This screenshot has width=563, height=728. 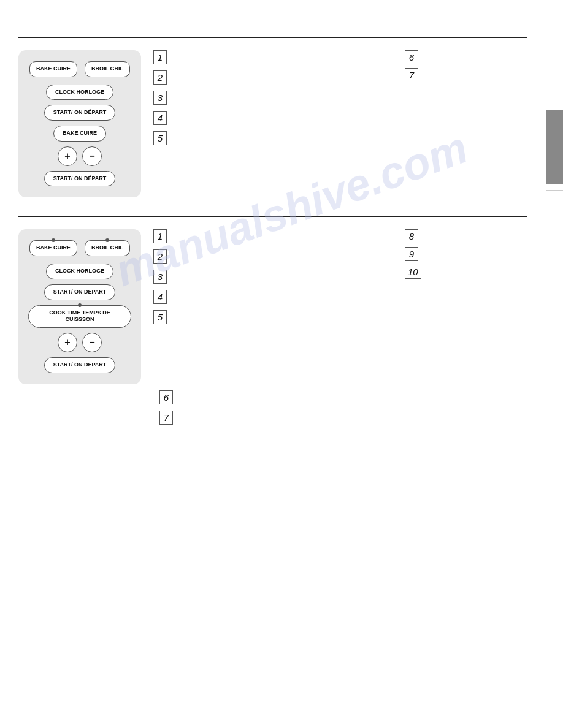 What do you see at coordinates (412, 58) in the screenshot?
I see `note-number-1-6: 6` at bounding box center [412, 58].